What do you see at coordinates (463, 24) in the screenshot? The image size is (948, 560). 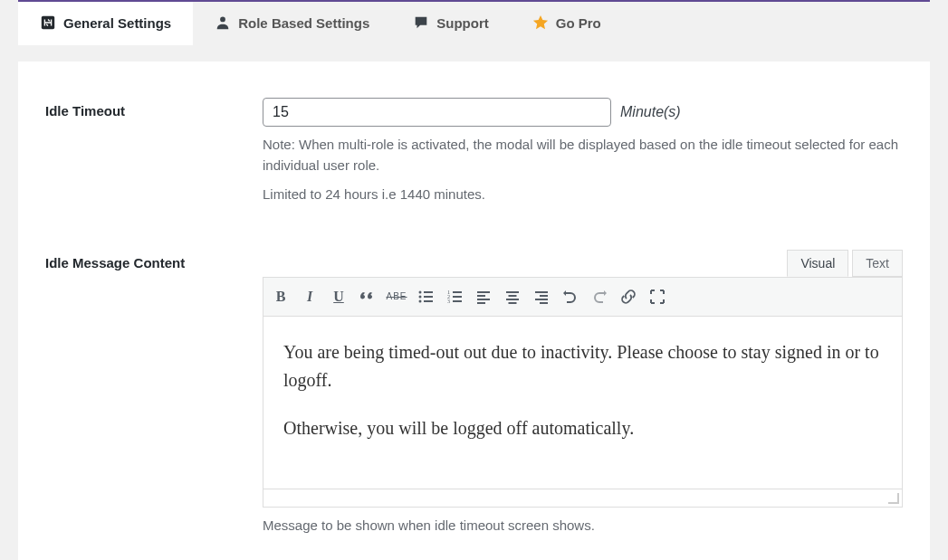 I see `tab-label: Support` at bounding box center [463, 24].